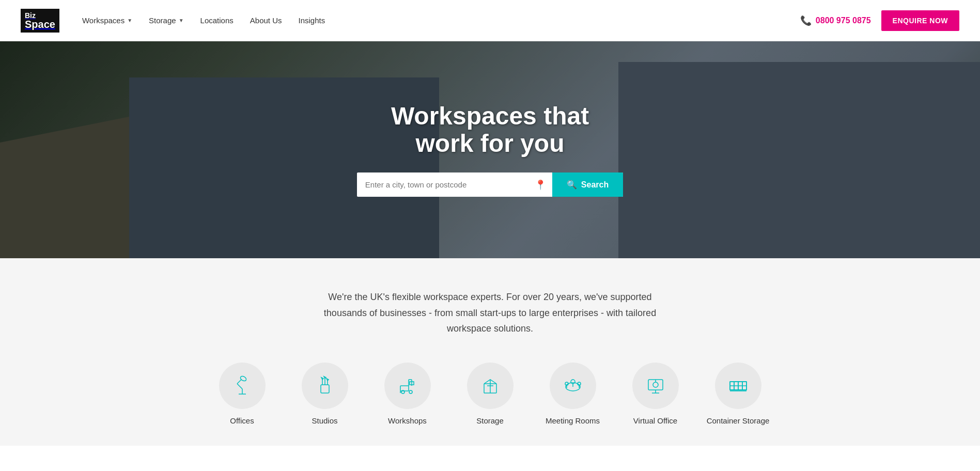  Describe the element at coordinates (738, 394) in the screenshot. I see `workspace-type-container-storage: Container Storage` at that location.